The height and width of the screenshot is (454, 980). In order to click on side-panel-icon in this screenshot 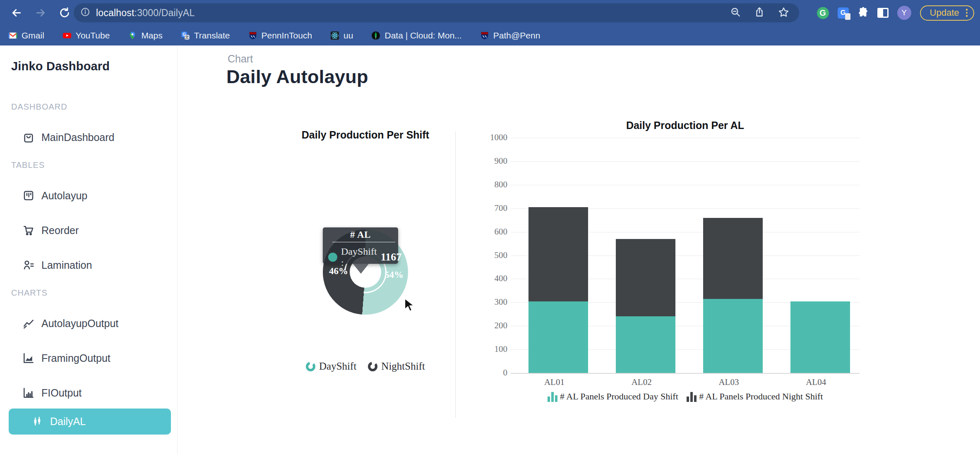, I will do `click(883, 13)`.